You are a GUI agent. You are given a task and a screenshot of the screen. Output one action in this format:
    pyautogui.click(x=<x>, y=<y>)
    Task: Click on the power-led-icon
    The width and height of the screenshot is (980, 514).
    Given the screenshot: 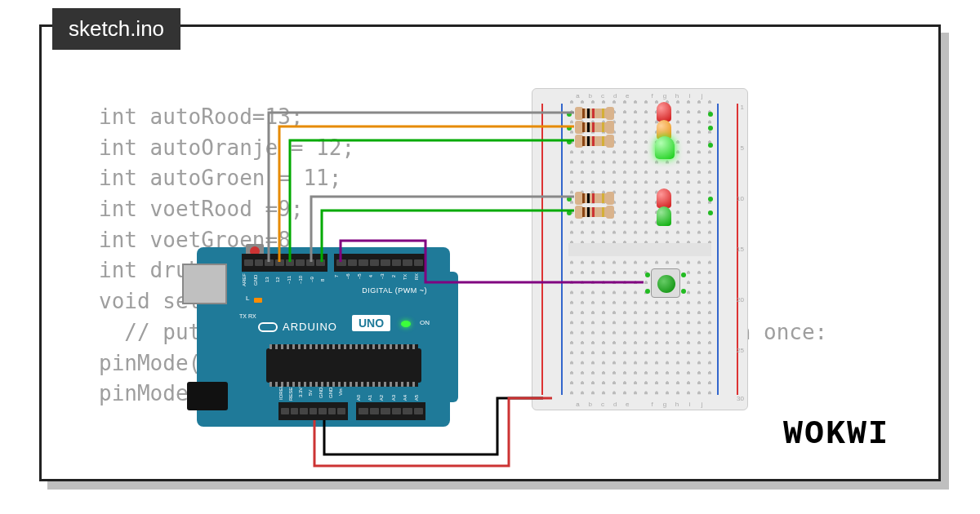 What is the action you would take?
    pyautogui.click(x=406, y=324)
    